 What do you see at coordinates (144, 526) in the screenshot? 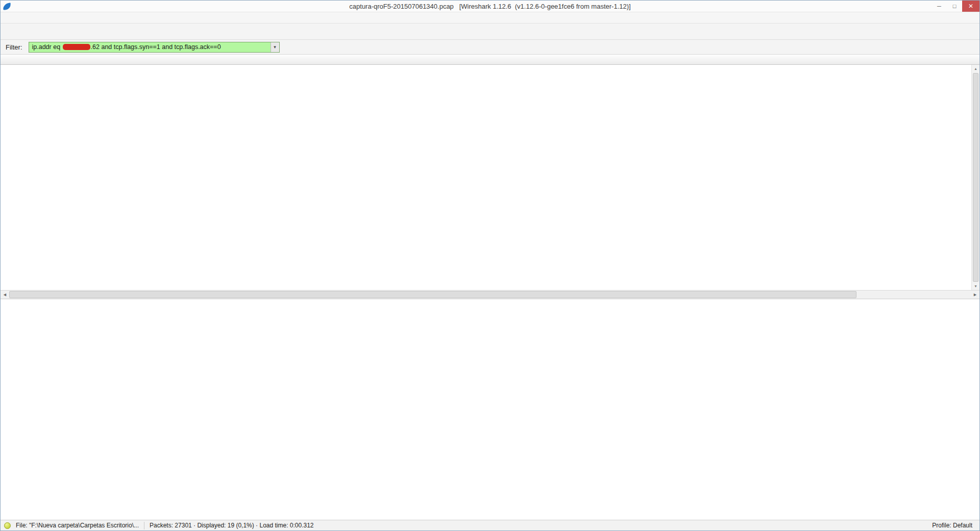
I see `status-separator` at bounding box center [144, 526].